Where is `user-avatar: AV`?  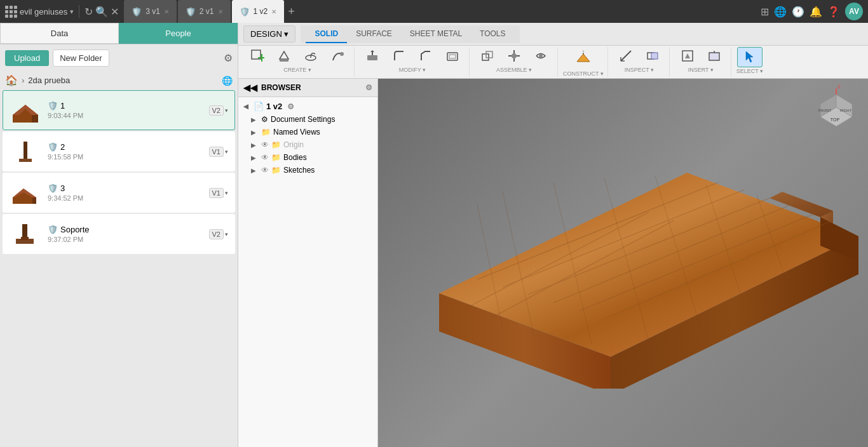
user-avatar: AV is located at coordinates (854, 11).